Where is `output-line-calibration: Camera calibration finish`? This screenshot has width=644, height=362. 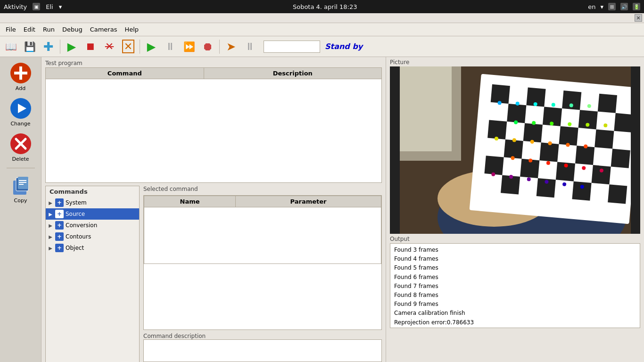
output-line-calibration: Camera calibration finish is located at coordinates (515, 313).